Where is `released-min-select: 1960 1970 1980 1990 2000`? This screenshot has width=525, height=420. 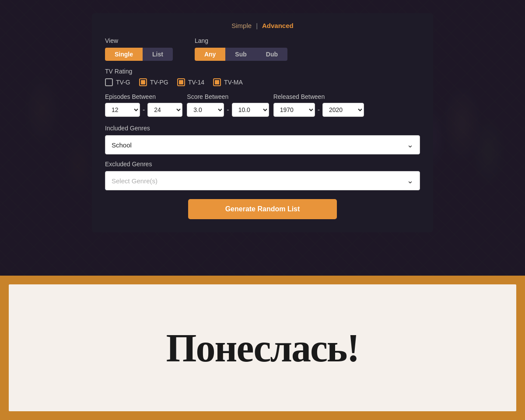
released-min-select: 1960 1970 1980 1990 2000 is located at coordinates (294, 110).